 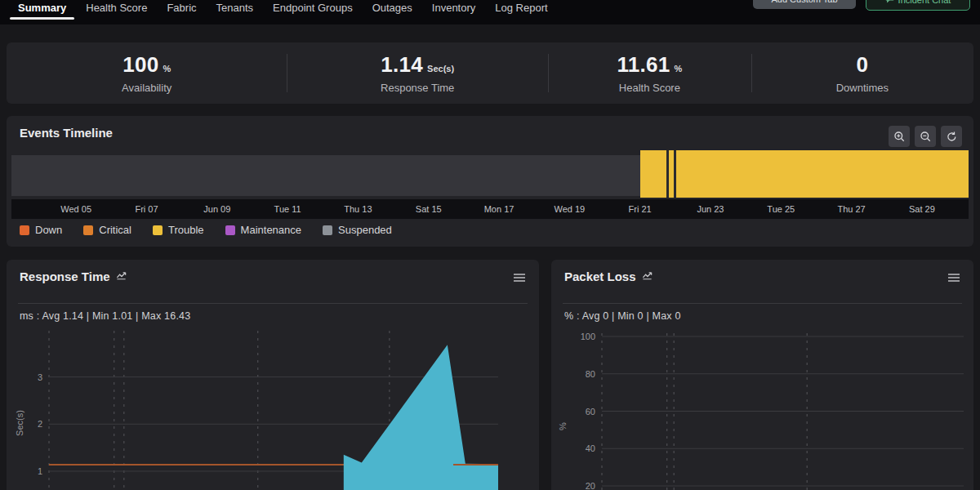 What do you see at coordinates (781, 209) in the screenshot?
I see `date-tick: Tue 25` at bounding box center [781, 209].